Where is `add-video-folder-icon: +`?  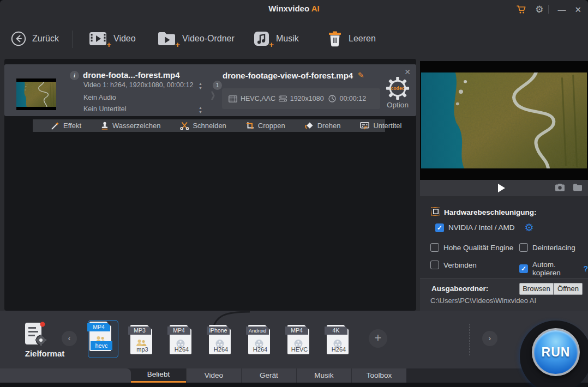
add-video-folder-icon: + is located at coordinates (167, 39).